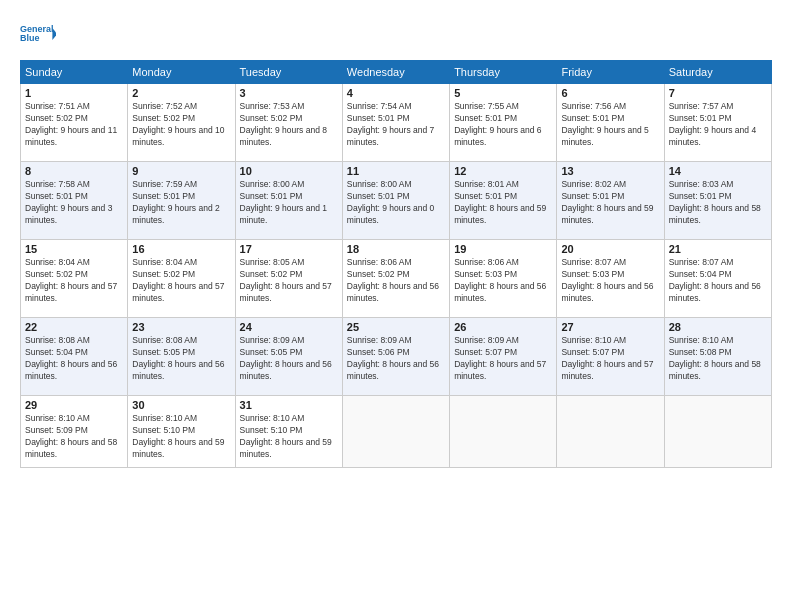 The image size is (792, 612). I want to click on header: General Blue, so click(396, 34).